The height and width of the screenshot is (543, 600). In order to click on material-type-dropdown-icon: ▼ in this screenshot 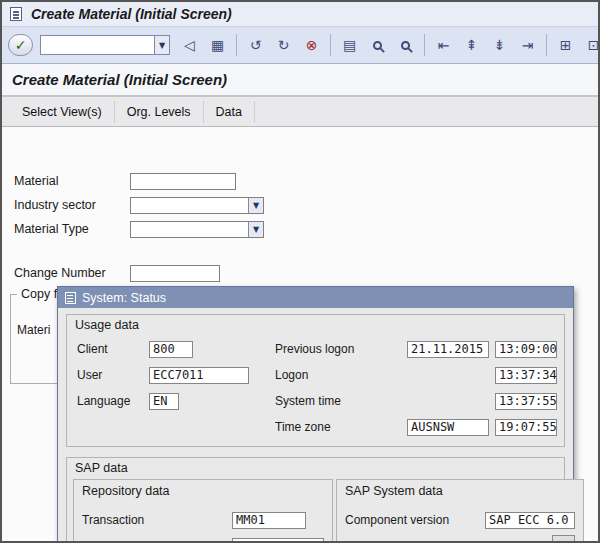, I will do `click(256, 230)`.